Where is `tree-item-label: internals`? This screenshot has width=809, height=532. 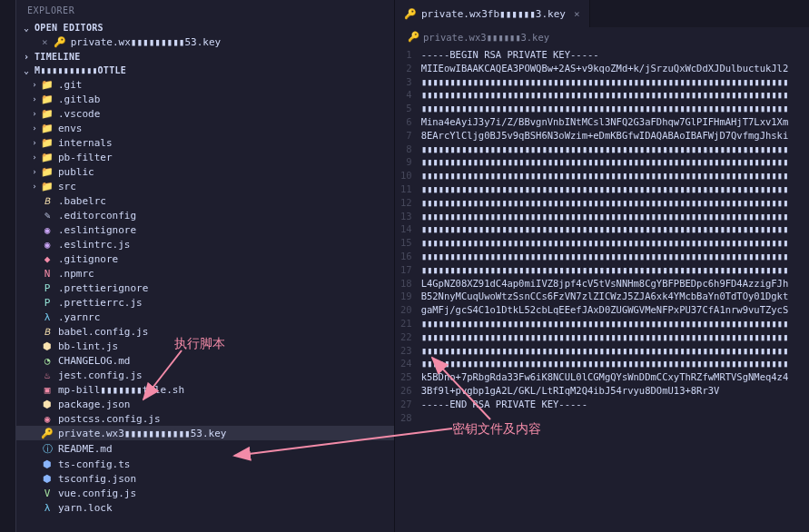
tree-item-label: internals is located at coordinates (85, 143).